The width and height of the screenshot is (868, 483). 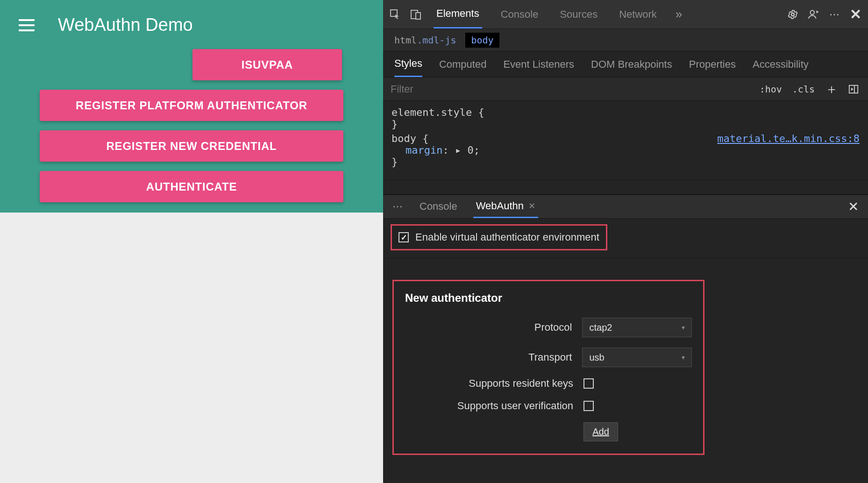 I want to click on drawer-tab-webauthn-close-icon: ✕, so click(x=532, y=206).